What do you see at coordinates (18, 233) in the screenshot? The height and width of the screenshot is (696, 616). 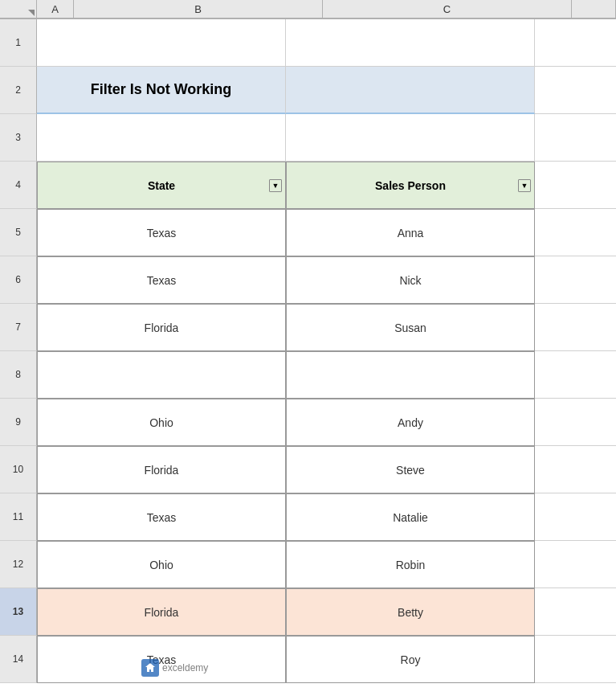 I see `row-num-5: 5` at bounding box center [18, 233].